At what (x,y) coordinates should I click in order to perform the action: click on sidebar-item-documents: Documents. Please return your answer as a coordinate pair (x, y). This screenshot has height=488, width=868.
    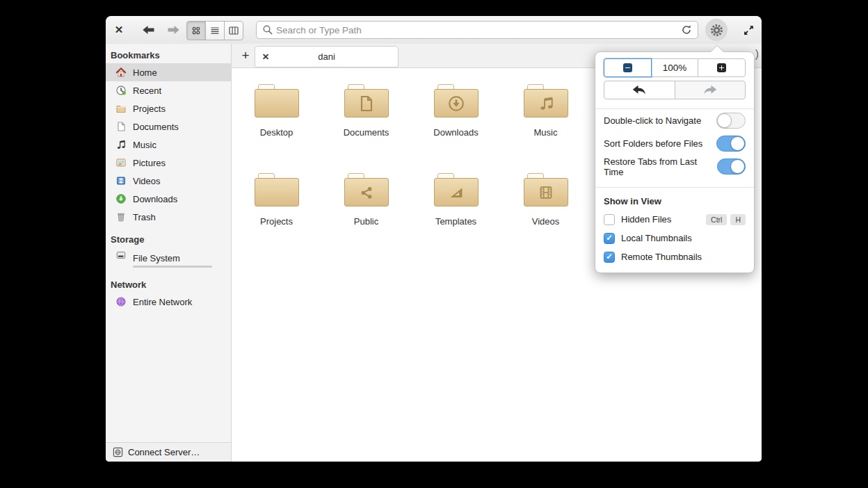
    Looking at the image, I should click on (168, 127).